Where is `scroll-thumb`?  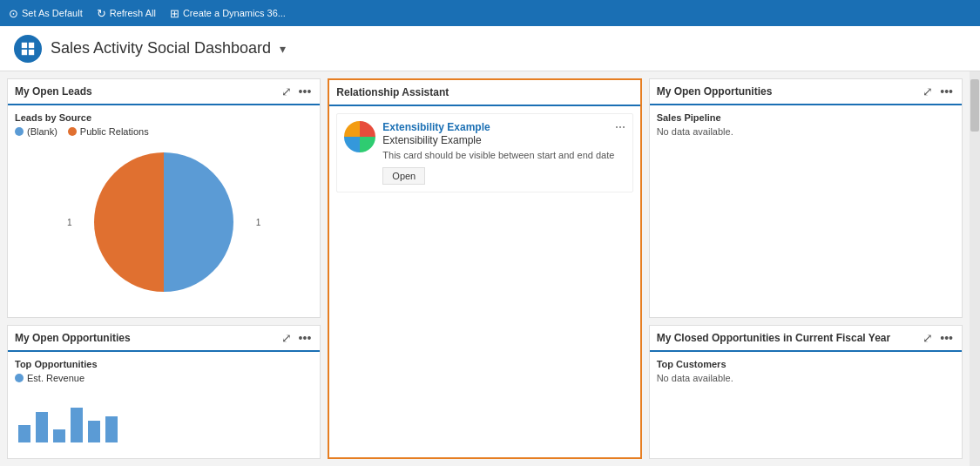
scroll-thumb is located at coordinates (975, 105).